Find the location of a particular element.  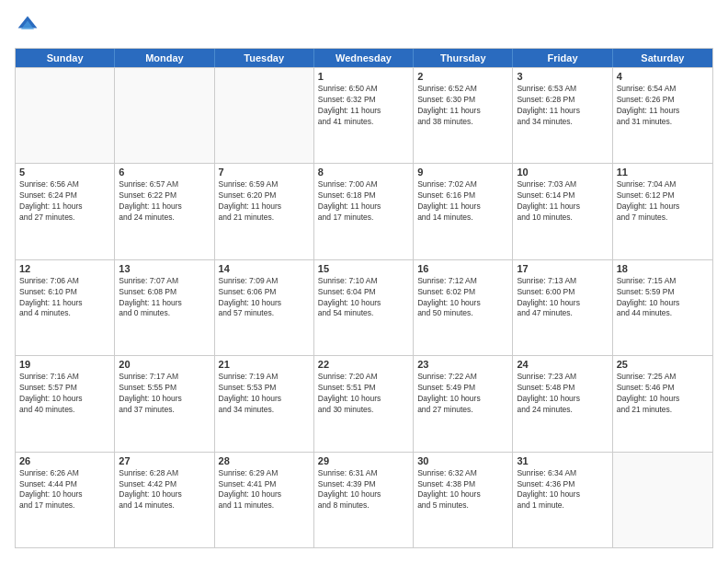

logo is located at coordinates (28, 28).